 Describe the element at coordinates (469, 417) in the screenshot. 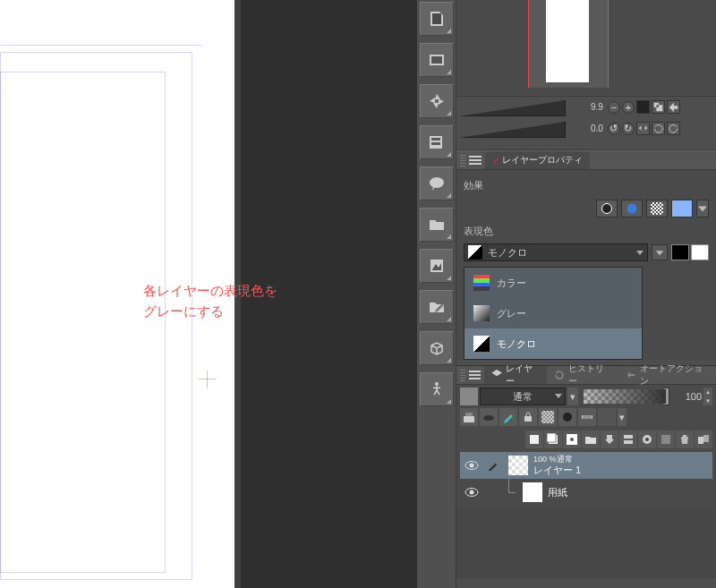

I see `clip-mask-icon` at that location.